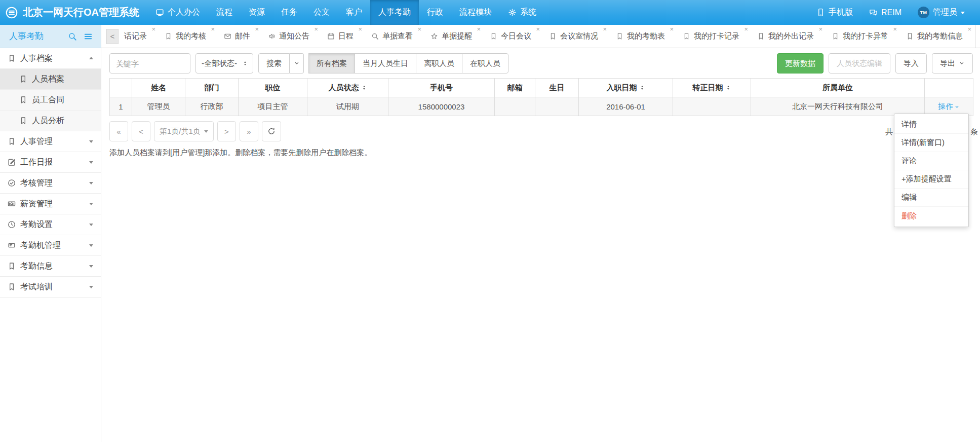 The image size is (980, 442). Describe the element at coordinates (51, 287) in the screenshot. I see `sidebar-item: 考试培训` at that location.